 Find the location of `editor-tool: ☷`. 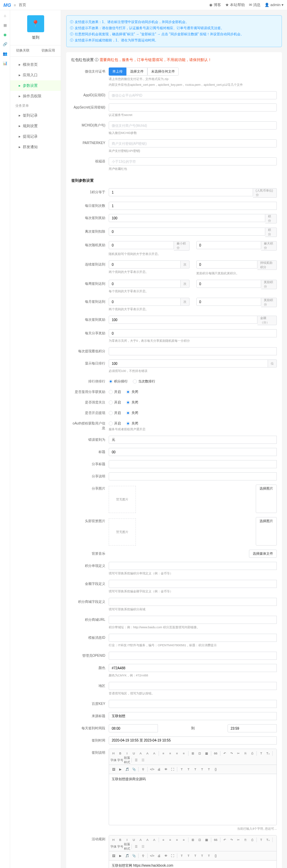

editor-tool: ☷ is located at coordinates (143, 760).